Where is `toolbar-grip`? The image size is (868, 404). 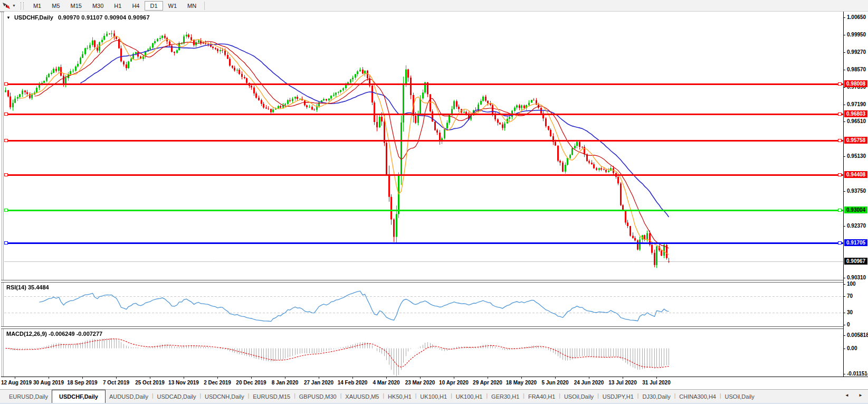 toolbar-grip is located at coordinates (22, 6).